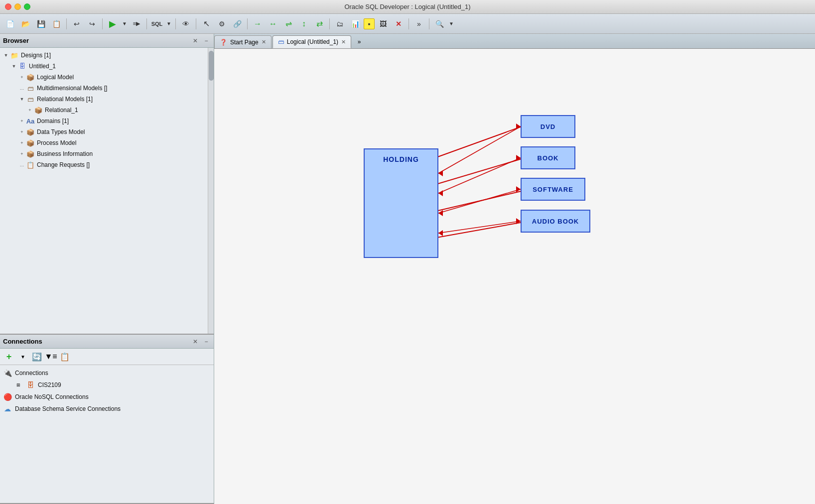 The image size is (815, 504). Describe the element at coordinates (273, 24) in the screenshot. I see `diag-tool2: ↔` at that location.